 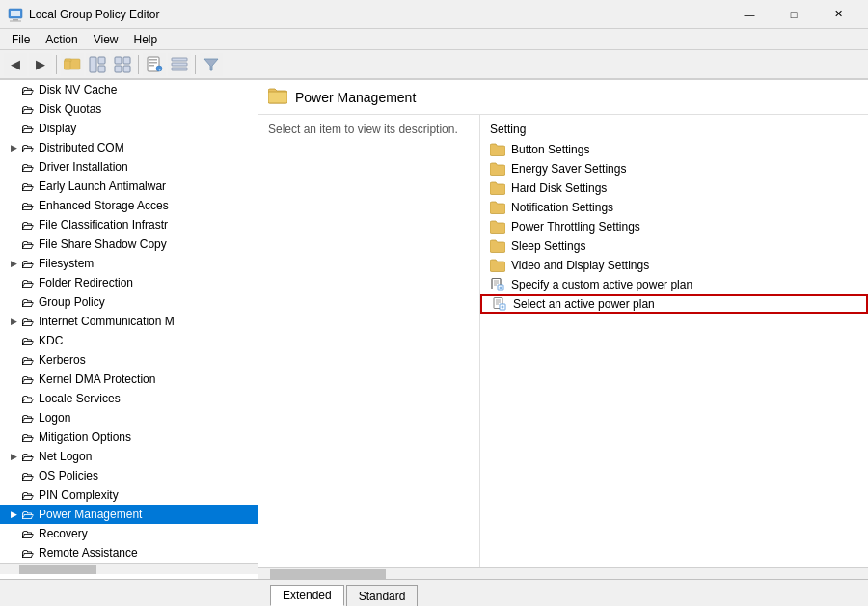 What do you see at coordinates (129, 534) in the screenshot?
I see `tree-item-recovery: 🗁 Recovery` at bounding box center [129, 534].